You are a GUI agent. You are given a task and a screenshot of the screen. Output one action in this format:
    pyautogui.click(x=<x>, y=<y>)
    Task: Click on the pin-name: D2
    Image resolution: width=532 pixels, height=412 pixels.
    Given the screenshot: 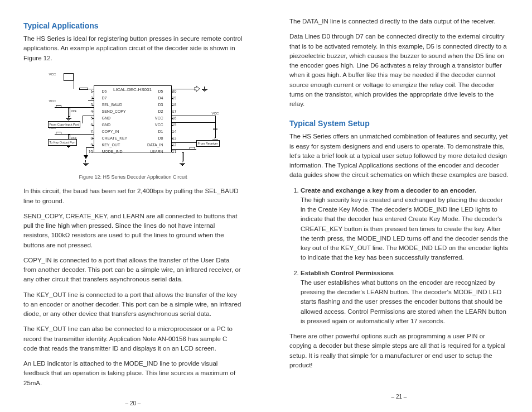 What is the action you would take?
    pyautogui.click(x=161, y=112)
    